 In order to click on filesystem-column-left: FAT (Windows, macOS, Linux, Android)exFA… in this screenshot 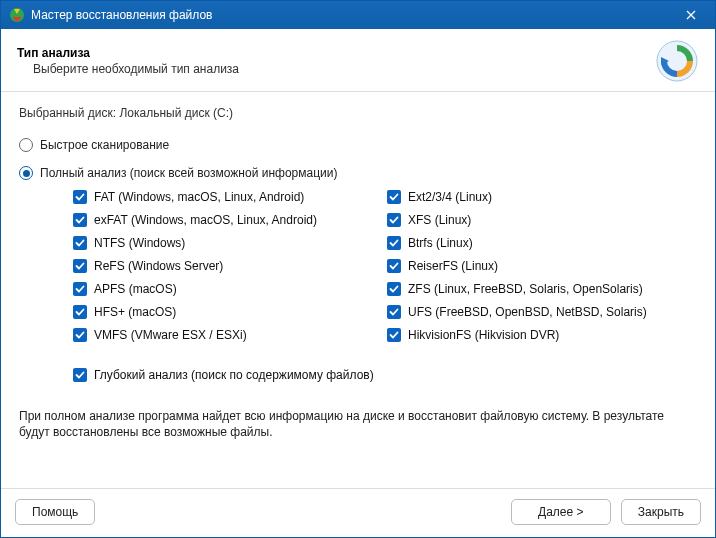, I will do `click(195, 266)`.